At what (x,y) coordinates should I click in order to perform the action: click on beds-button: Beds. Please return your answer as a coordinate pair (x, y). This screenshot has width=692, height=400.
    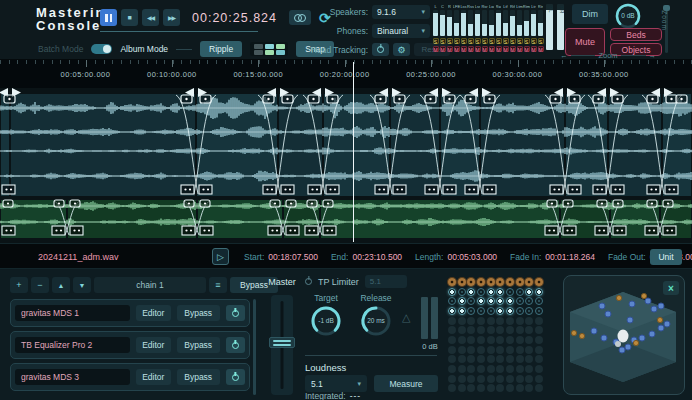
    Looking at the image, I should click on (636, 34).